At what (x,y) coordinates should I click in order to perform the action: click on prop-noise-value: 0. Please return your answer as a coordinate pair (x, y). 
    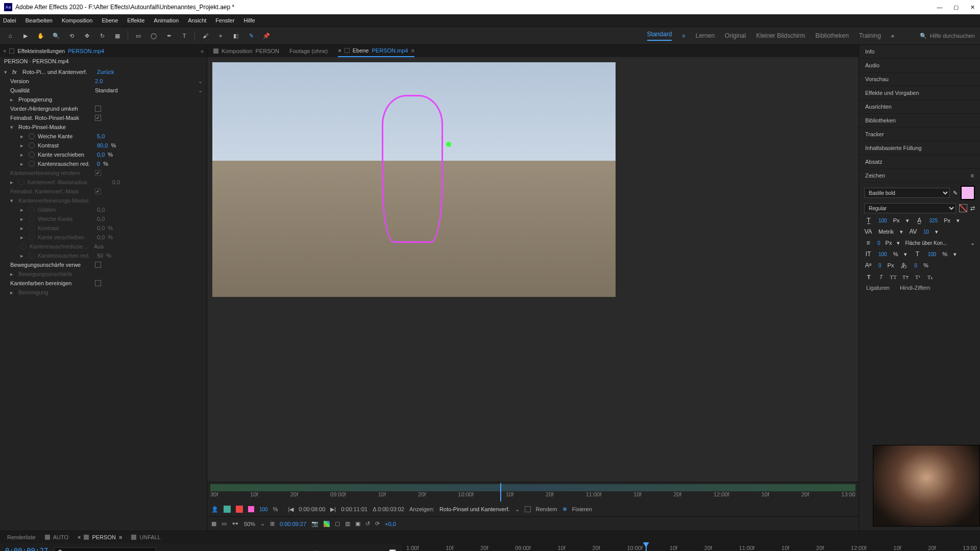
    Looking at the image, I should click on (99, 164).